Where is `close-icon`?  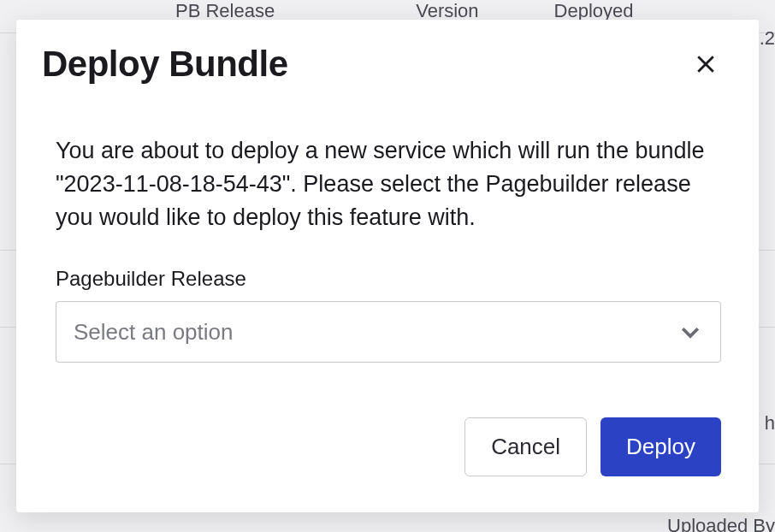
close-icon is located at coordinates (706, 64).